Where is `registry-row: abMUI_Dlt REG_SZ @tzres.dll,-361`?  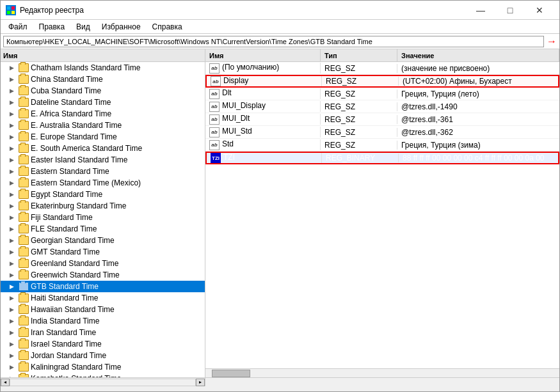
registry-row: abMUI_Dlt REG_SZ @tzres.dll,-361 is located at coordinates (383, 120).